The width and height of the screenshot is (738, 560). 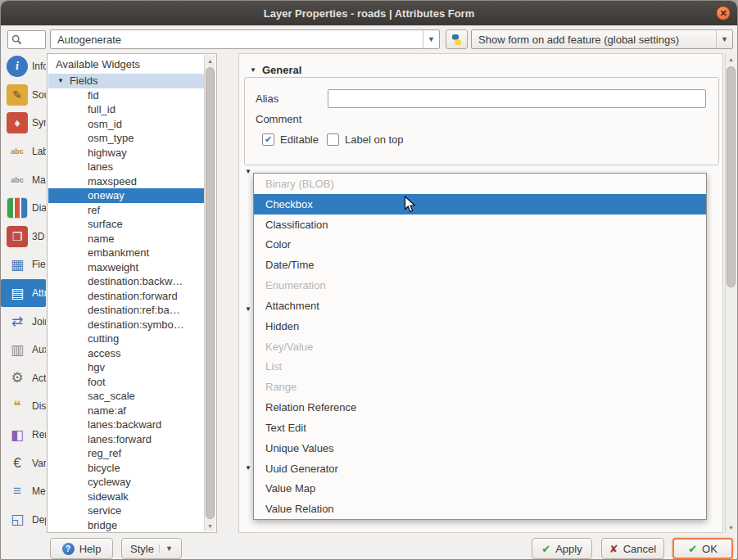 I want to click on sidebar-item-information: i Information, so click(x=23, y=67).